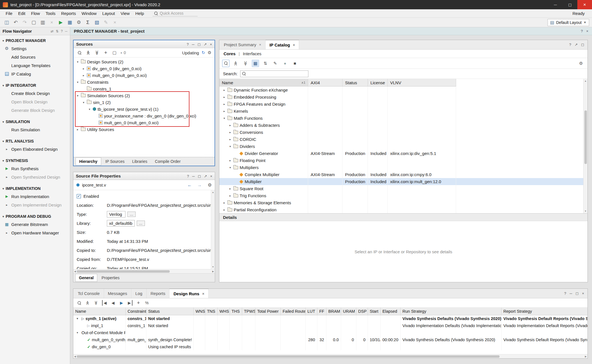 The width and height of the screenshot is (592, 364). Describe the element at coordinates (148, 102) in the screenshot. I see `tree-item-sim-1-2: ▾sim_1 (2)` at that location.